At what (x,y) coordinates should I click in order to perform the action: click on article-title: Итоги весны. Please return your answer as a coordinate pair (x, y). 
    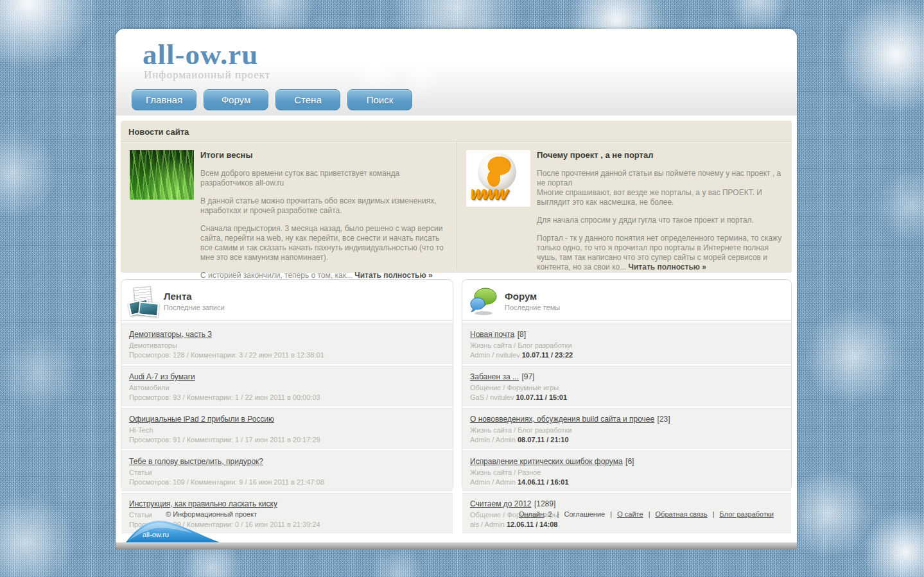
    Looking at the image, I should click on (324, 155).